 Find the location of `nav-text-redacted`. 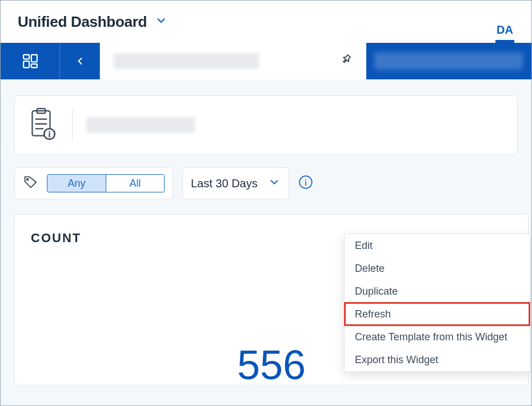

nav-text-redacted is located at coordinates (449, 61).